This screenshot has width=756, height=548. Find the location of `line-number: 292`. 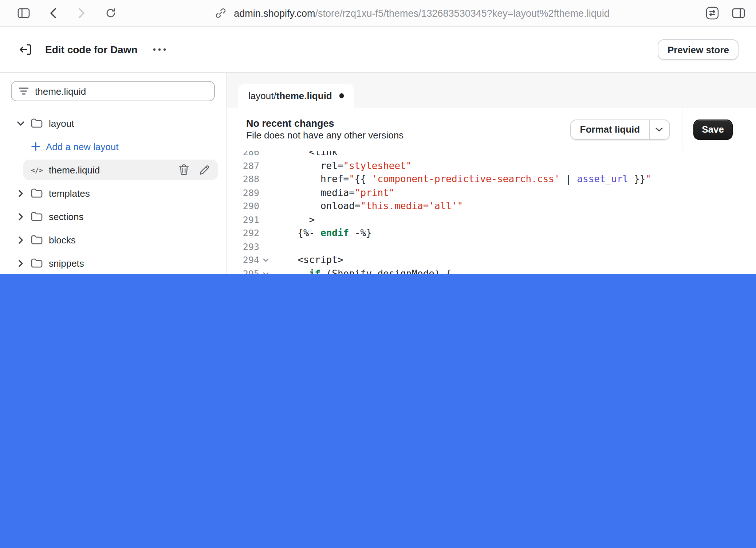

line-number: 292 is located at coordinates (243, 233).